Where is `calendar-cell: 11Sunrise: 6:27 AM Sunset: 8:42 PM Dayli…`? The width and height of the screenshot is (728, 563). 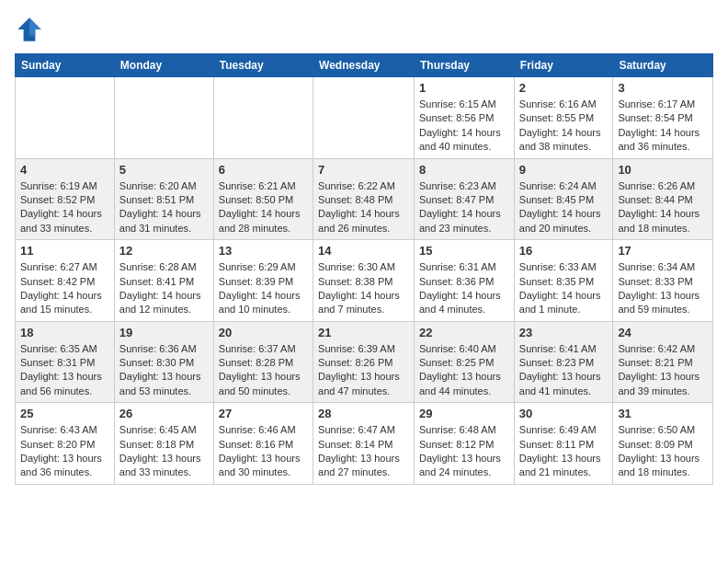
calendar-cell: 11Sunrise: 6:27 AM Sunset: 8:42 PM Dayli… is located at coordinates (65, 282).